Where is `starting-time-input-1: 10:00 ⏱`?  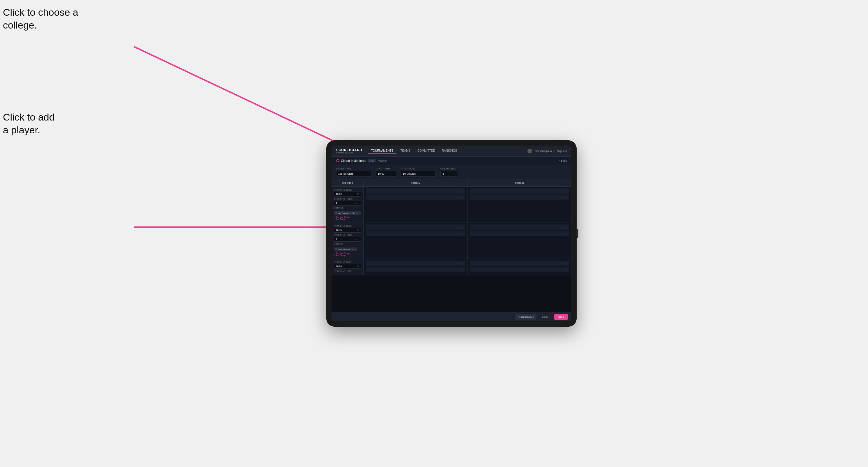 starting-time-input-1: 10:00 ⏱ is located at coordinates (347, 194).